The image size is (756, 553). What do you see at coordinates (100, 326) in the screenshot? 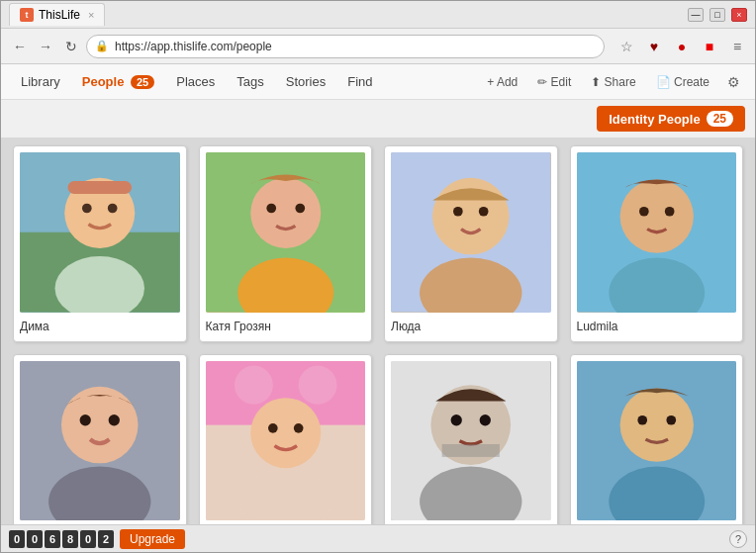
I see `person-name-dima: Дима` at bounding box center [100, 326].